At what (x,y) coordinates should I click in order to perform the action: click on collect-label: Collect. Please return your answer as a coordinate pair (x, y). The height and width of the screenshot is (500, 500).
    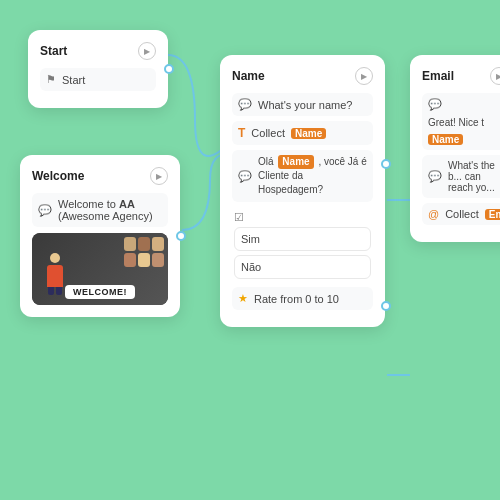
    Looking at the image, I should click on (268, 133).